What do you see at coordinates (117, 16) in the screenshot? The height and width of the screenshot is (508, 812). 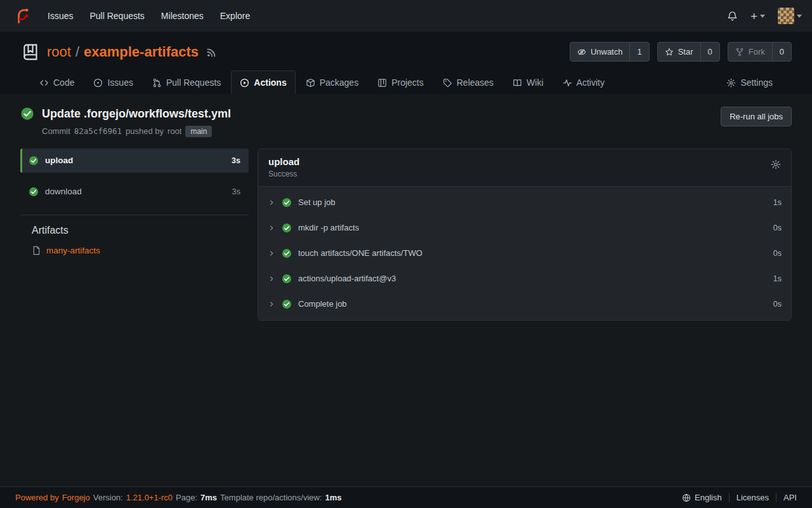 I see `nav-pull-requests: Pull Requests` at bounding box center [117, 16].